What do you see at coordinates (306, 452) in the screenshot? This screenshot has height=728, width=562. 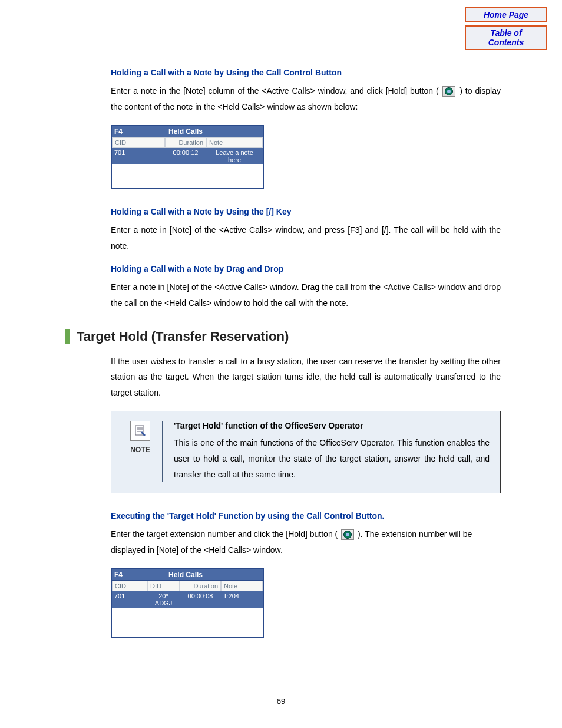 I see `note-box: NOTE 'Target Hold' function of the Offic…` at bounding box center [306, 452].